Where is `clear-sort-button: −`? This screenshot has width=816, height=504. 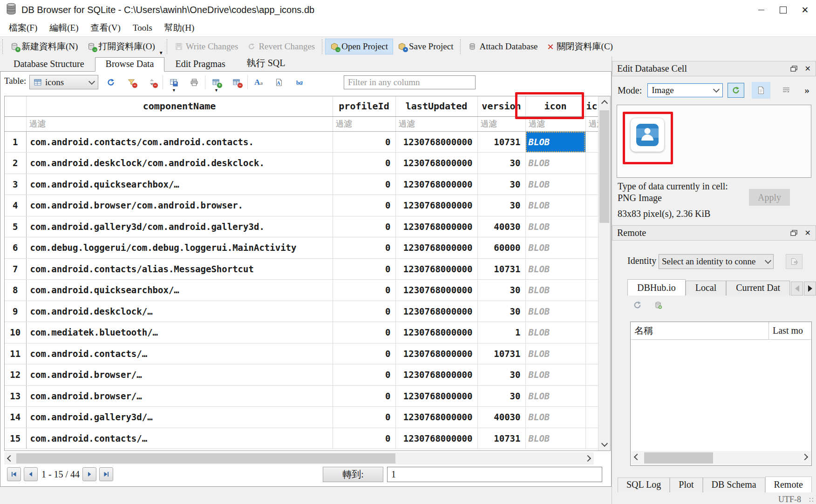 clear-sort-button: − is located at coordinates (152, 82).